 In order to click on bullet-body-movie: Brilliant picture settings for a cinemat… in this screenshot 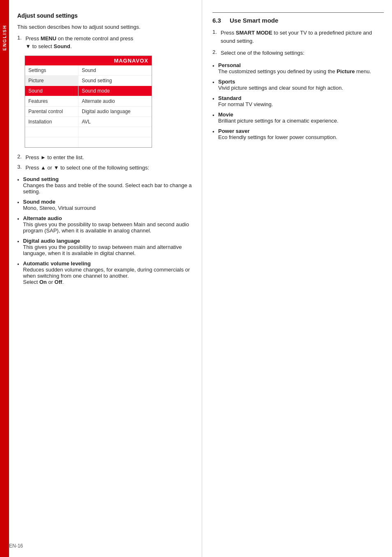, I will do `click(279, 121)`.